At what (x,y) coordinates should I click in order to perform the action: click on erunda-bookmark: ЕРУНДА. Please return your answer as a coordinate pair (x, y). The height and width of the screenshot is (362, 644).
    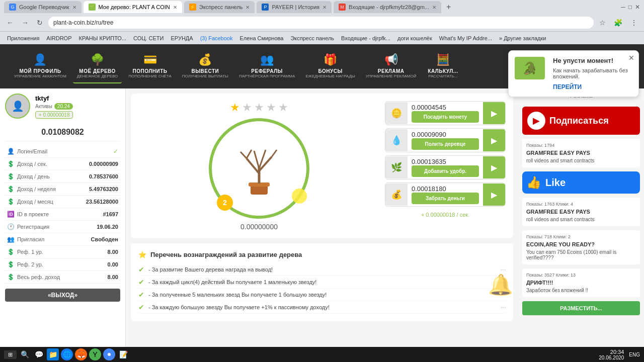
    Looking at the image, I should click on (182, 38).